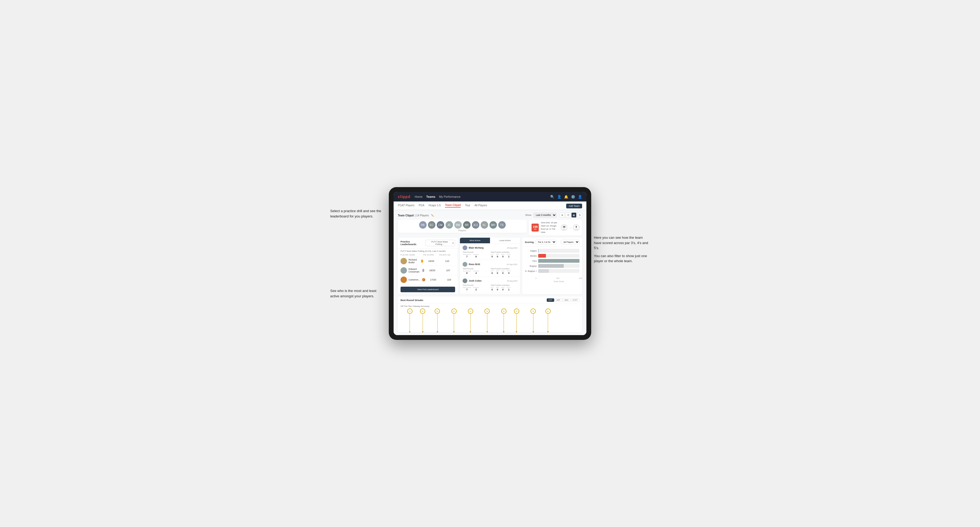 The height and width of the screenshot is (527, 980). I want to click on filter-icon: ⇅, so click(580, 215).